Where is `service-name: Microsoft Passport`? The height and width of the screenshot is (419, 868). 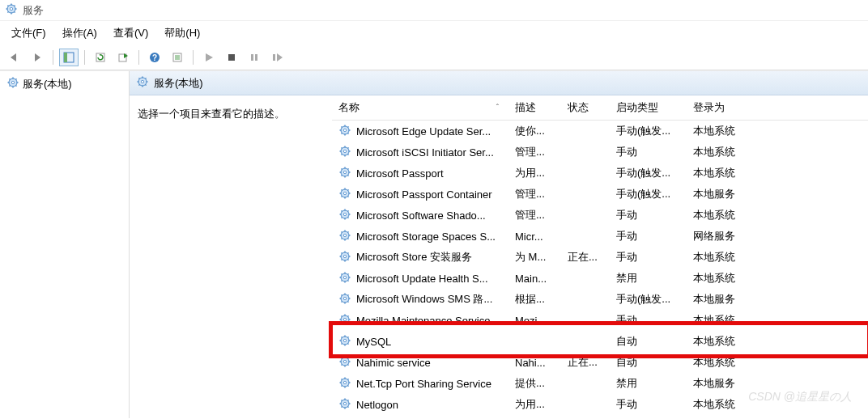
service-name: Microsoft Passport is located at coordinates (400, 173).